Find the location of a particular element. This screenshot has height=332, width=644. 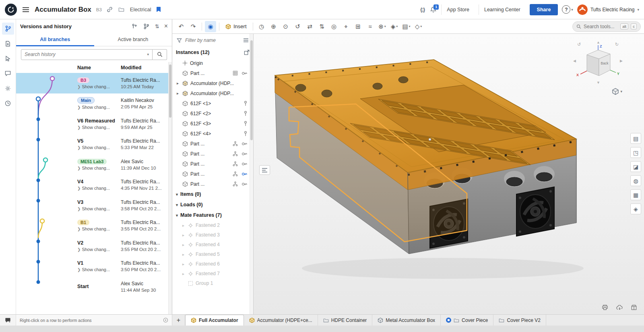

panel-toggle-icon is located at coordinates (265, 170).